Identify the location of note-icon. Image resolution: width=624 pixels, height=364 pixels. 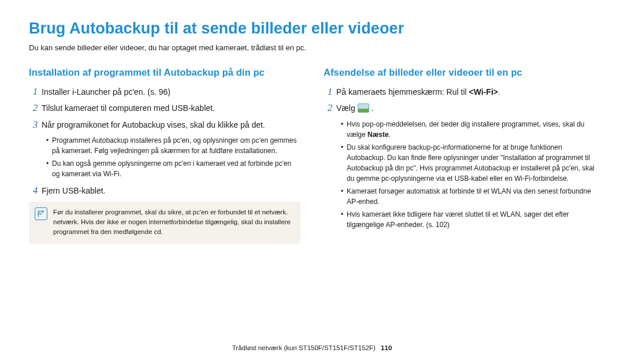
(41, 214).